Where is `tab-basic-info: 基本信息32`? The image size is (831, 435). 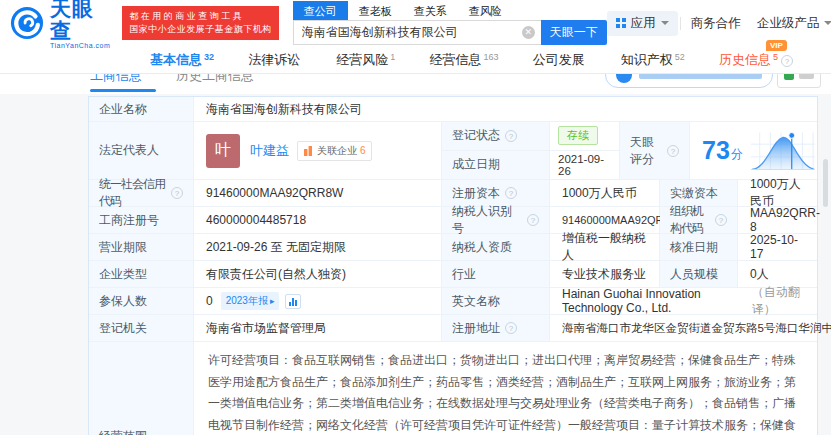
tab-basic-info: 基本信息32 is located at coordinates (182, 60).